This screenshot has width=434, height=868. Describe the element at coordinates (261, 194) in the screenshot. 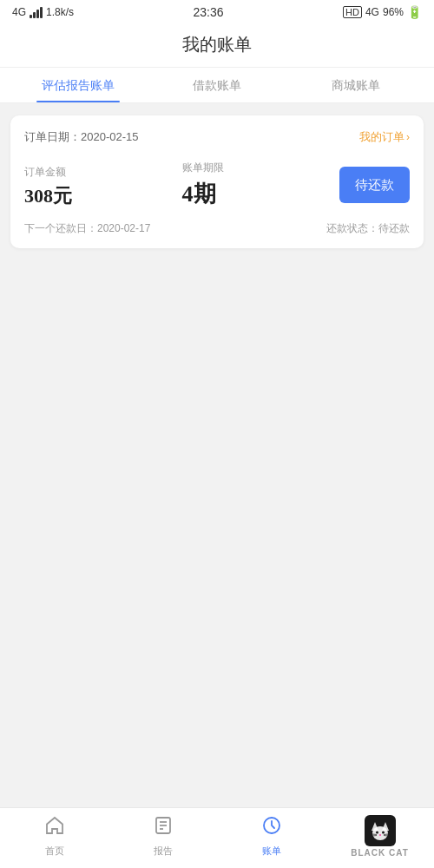

I see `repay-periods-value: 4期` at that location.